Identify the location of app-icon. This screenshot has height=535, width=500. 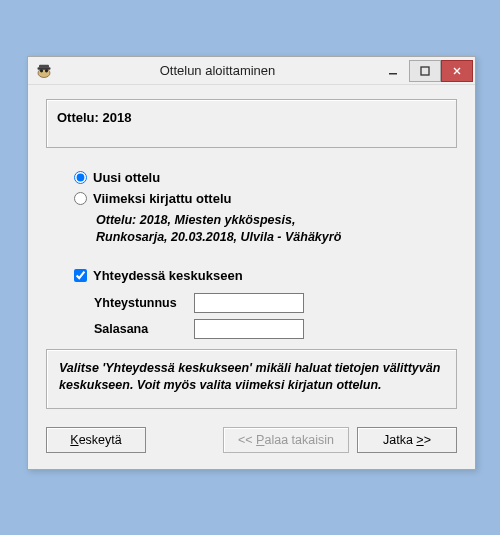
(44, 71).